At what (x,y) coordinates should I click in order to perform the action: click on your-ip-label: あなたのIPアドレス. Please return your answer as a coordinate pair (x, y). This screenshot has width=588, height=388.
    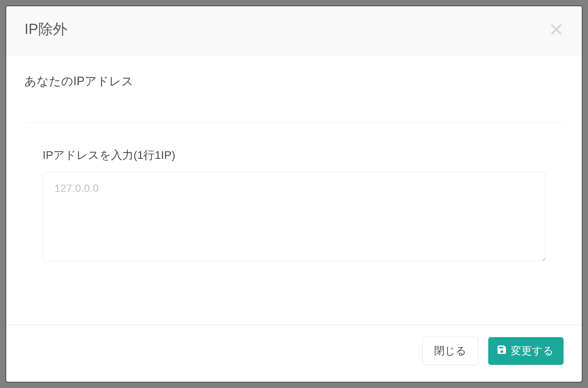
    Looking at the image, I should click on (294, 81).